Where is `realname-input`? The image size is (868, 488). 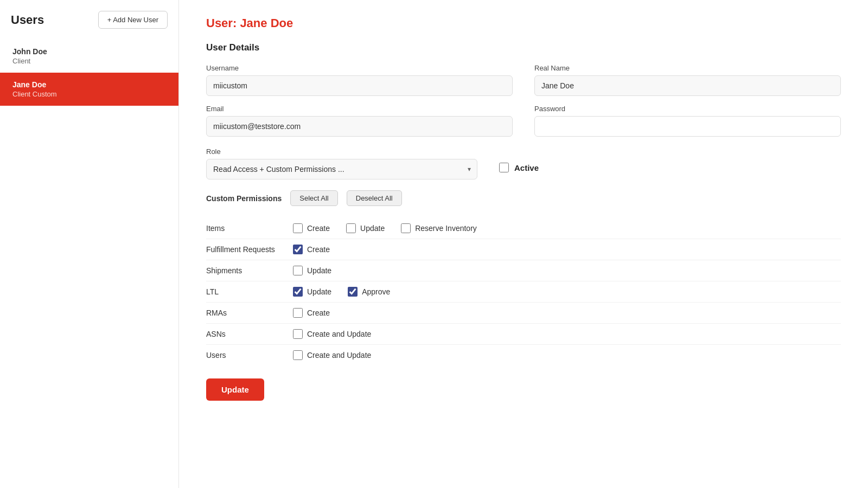 realname-input is located at coordinates (688, 86).